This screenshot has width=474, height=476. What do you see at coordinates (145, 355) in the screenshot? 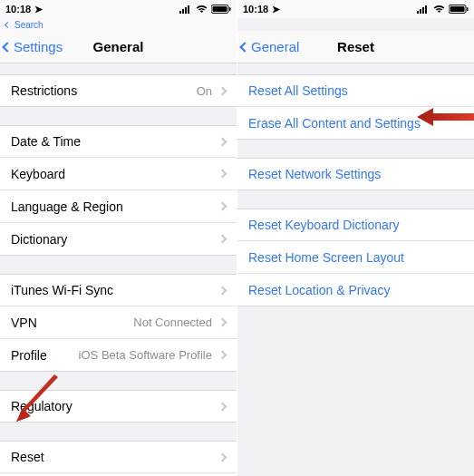
I see `cell-detail: iOS Beta Software Profile` at bounding box center [145, 355].